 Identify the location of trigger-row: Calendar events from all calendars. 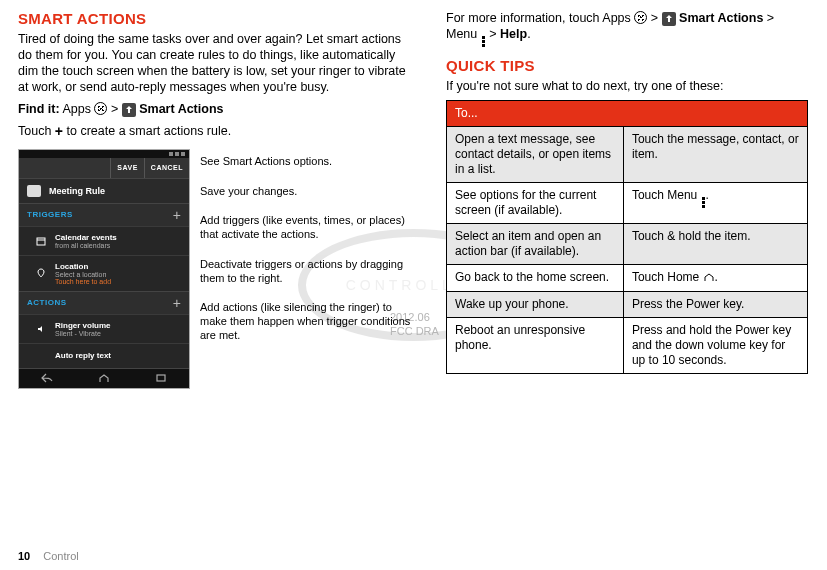
(104, 240).